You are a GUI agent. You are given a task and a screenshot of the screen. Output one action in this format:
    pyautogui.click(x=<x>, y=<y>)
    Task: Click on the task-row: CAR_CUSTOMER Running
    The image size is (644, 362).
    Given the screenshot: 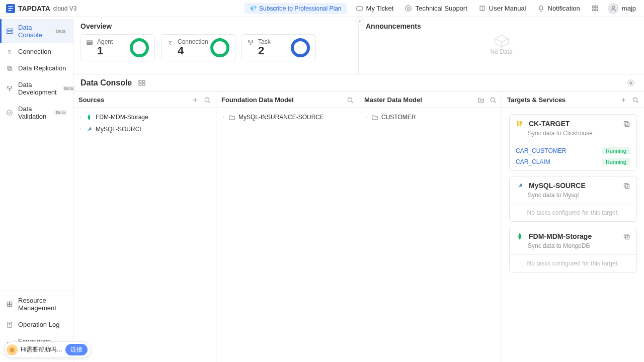 What is the action you would take?
    pyautogui.click(x=573, y=151)
    